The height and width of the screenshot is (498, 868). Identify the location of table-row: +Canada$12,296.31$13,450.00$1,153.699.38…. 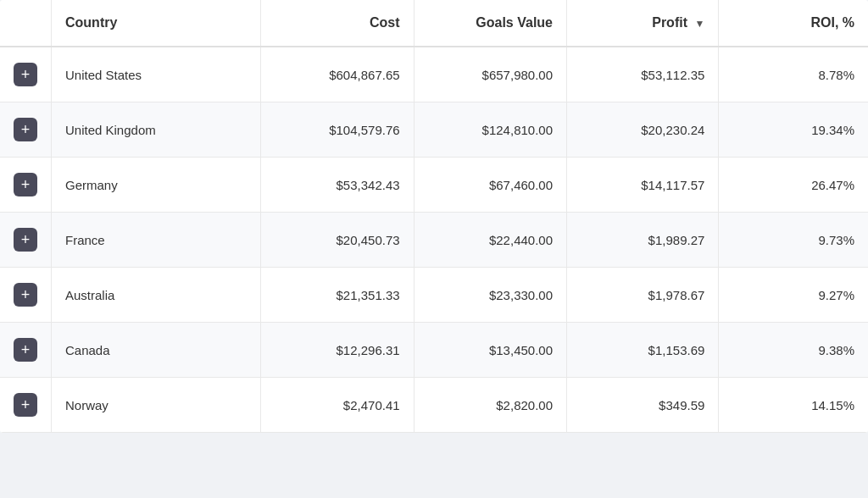
(434, 351).